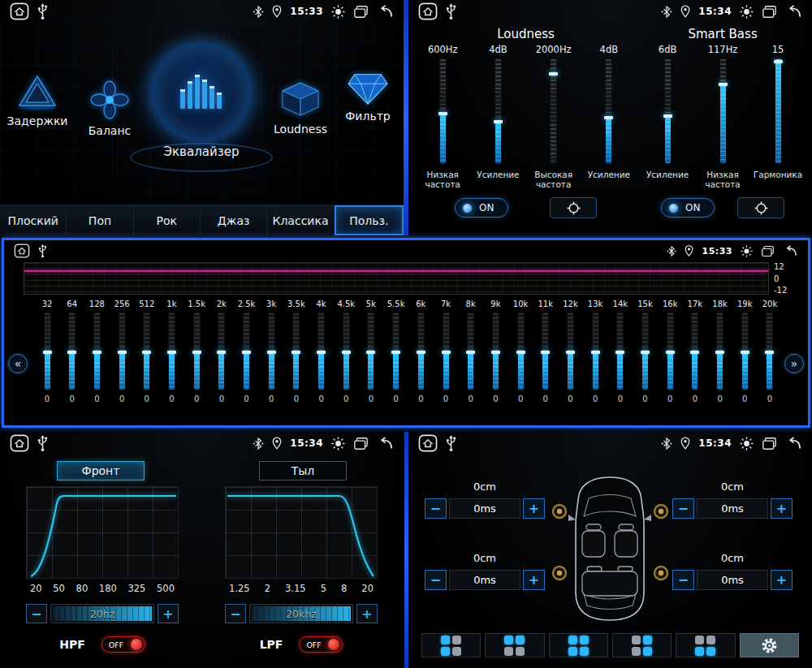 The height and width of the screenshot is (668, 812). Describe the element at coordinates (396, 351) in the screenshot. I see `eq-band-slider: 5.5k 0` at that location.